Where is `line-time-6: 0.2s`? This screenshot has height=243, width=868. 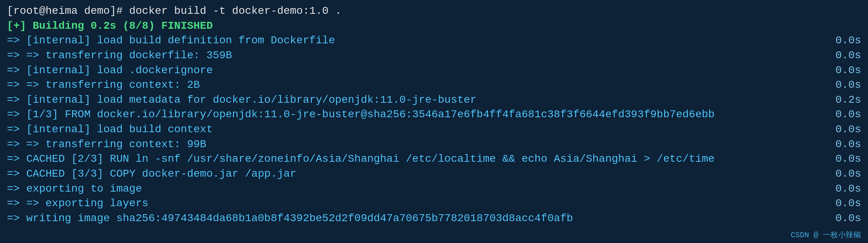
line-time-6: 0.2s is located at coordinates (845, 100).